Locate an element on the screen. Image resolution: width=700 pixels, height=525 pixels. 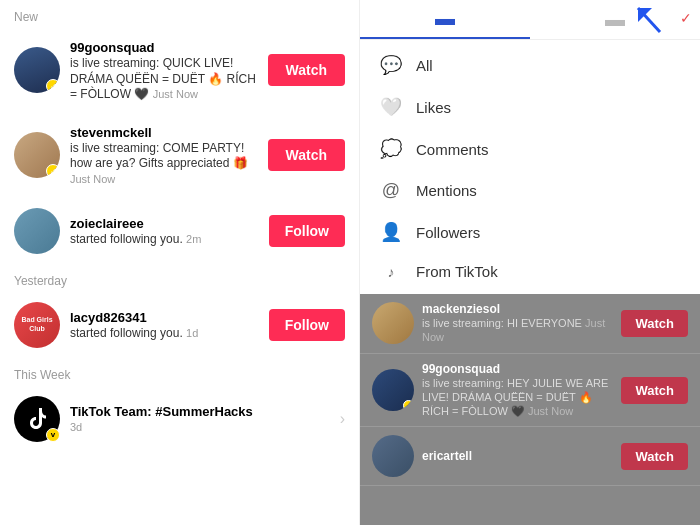
avatar-99goonsquad: ✓ is located at coordinates (37, 70).